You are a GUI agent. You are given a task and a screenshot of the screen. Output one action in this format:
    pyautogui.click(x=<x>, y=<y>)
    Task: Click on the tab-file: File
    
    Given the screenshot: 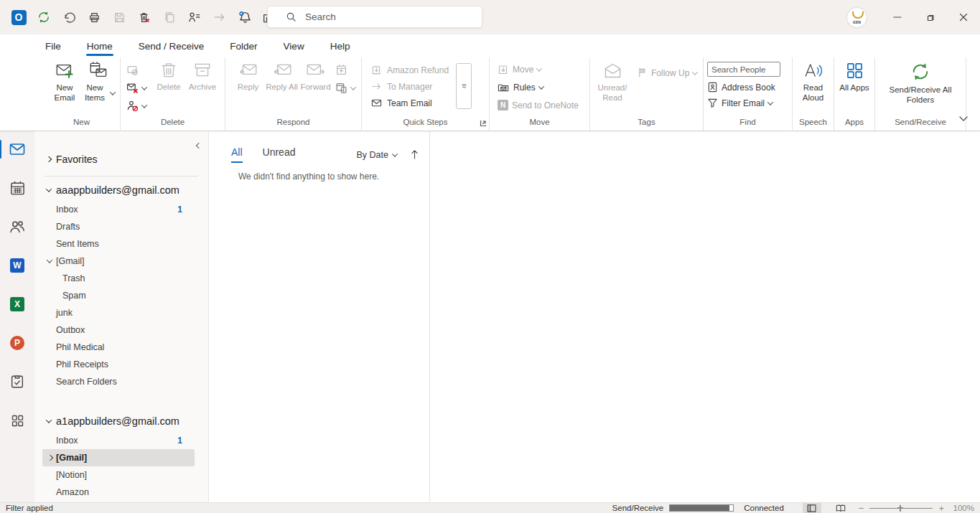 What is the action you would take?
    pyautogui.click(x=53, y=47)
    